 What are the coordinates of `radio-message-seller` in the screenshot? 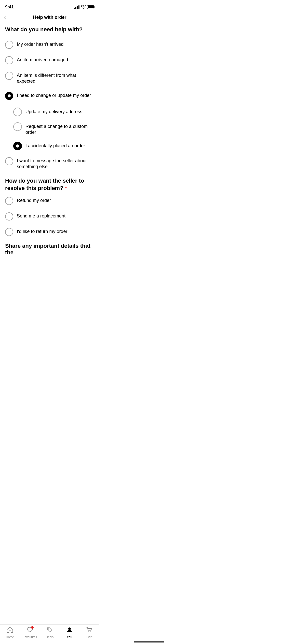 It's located at (9, 161).